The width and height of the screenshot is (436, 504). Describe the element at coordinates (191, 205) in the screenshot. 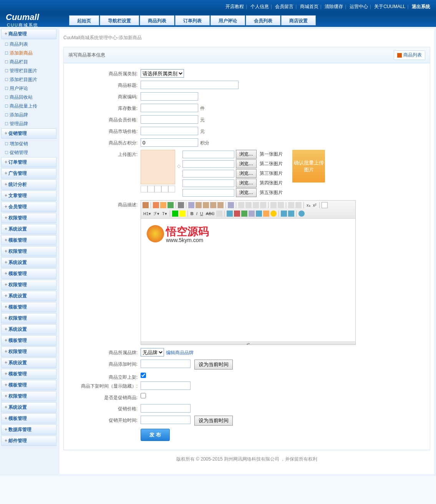

I see `cut-icon` at that location.